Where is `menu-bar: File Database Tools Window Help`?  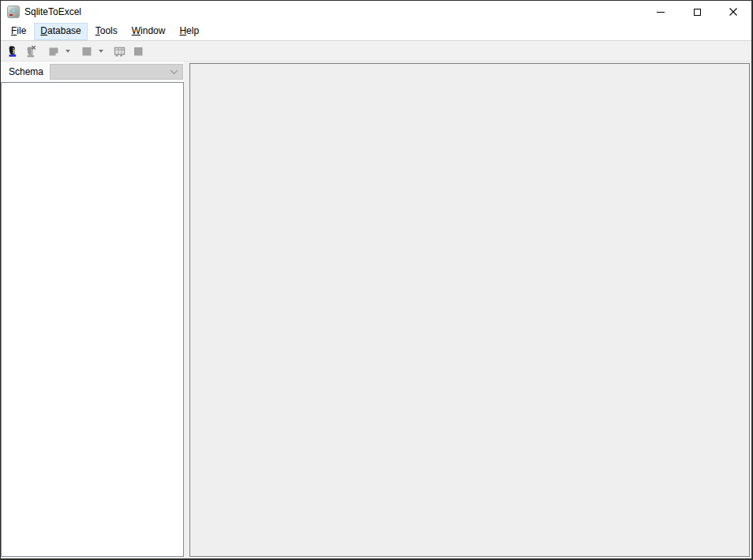 menu-bar: File Database Tools Window Help is located at coordinates (376, 32).